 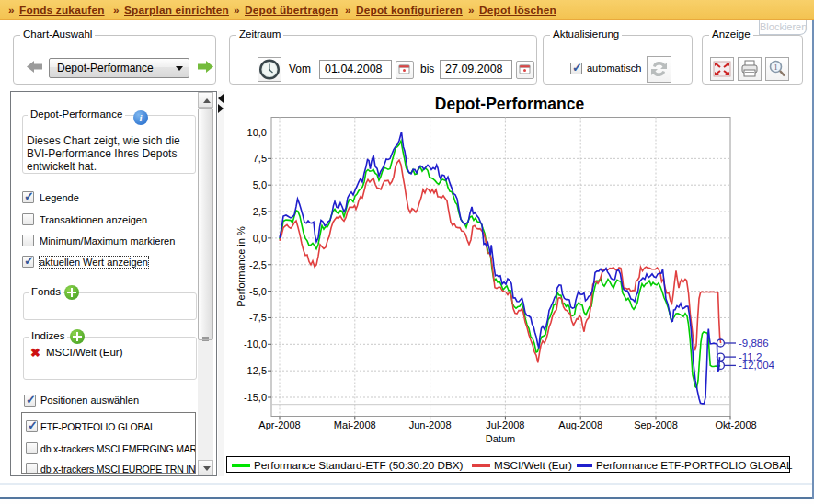 What do you see at coordinates (256, 371) in the screenshot?
I see `svg-text: -12,5` at bounding box center [256, 371].